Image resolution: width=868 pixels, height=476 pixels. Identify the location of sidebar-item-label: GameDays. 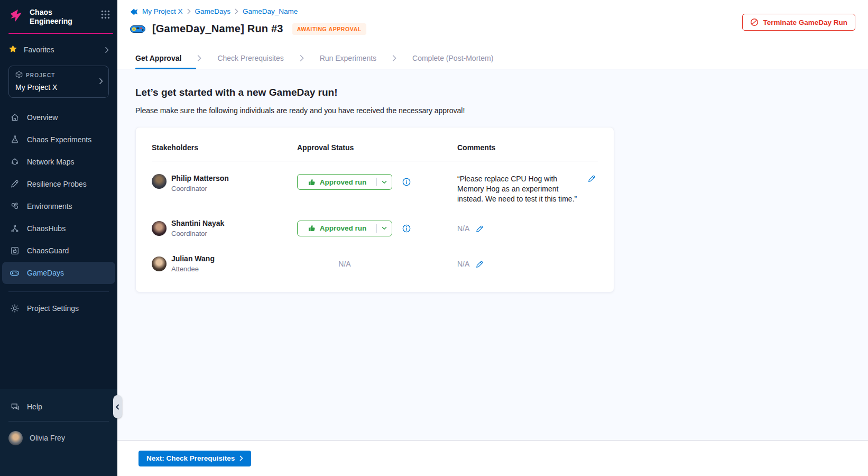
(45, 273).